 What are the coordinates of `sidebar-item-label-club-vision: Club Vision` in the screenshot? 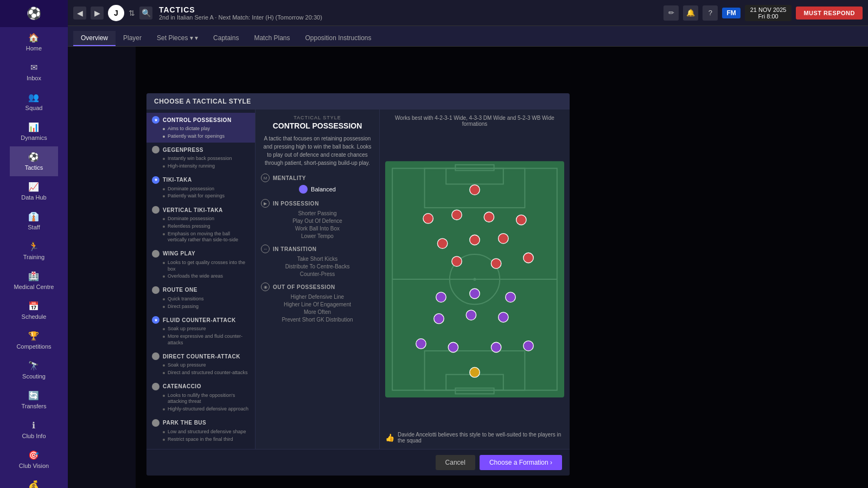 It's located at (34, 466).